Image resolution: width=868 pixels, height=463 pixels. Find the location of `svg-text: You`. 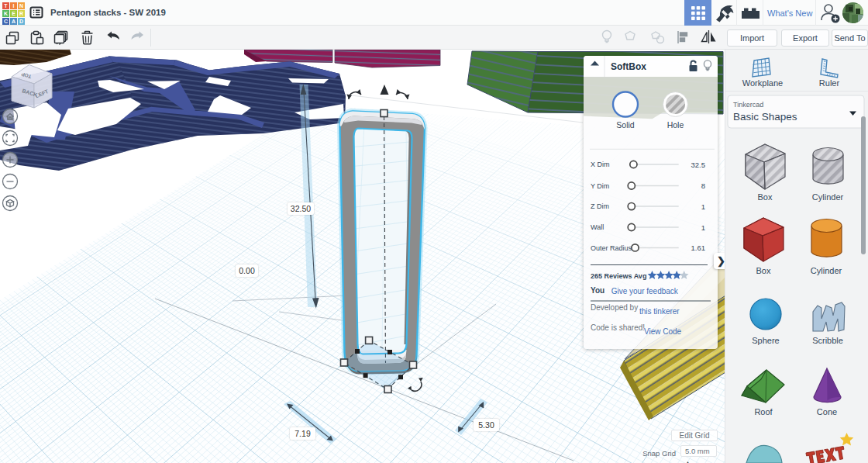

svg-text: You is located at coordinates (598, 290).